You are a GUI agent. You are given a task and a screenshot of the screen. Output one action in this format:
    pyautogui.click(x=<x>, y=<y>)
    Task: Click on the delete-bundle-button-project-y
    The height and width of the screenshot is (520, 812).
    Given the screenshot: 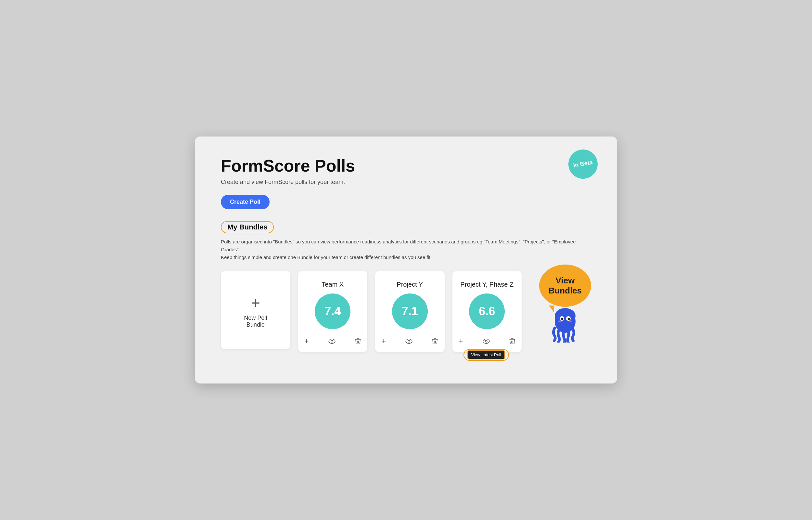 What is the action you would take?
    pyautogui.click(x=435, y=341)
    